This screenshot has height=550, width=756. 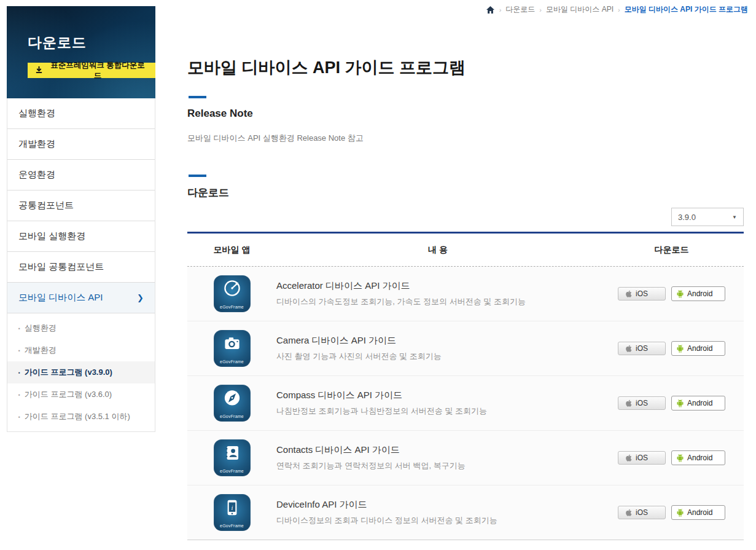 What do you see at coordinates (438, 356) in the screenshot?
I see `app-description: 사진 촬영 기능과 사진의 서버전송 및 조회기능` at bounding box center [438, 356].